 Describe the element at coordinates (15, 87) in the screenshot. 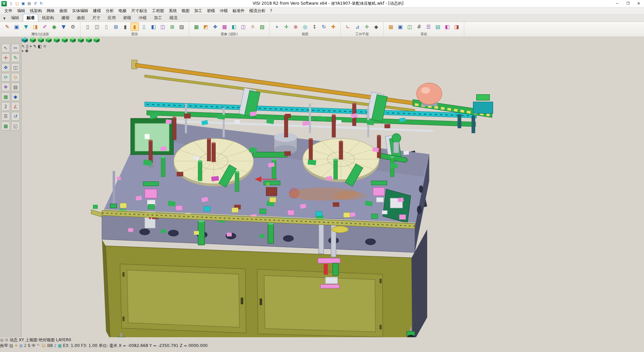

I see `list-icon` at that location.